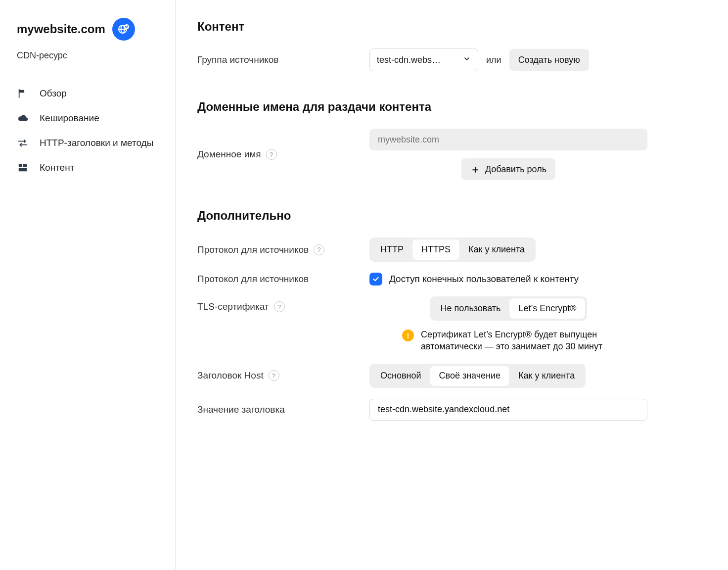  What do you see at coordinates (230, 376) in the screenshot?
I see `host-label: Заголовок Host` at bounding box center [230, 376].